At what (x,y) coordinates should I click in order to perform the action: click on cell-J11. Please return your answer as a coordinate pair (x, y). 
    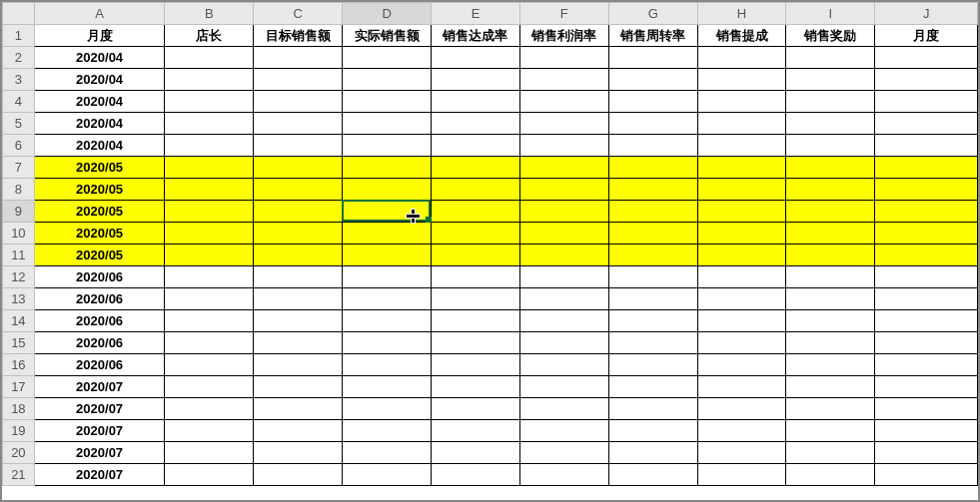
    Looking at the image, I should click on (927, 255).